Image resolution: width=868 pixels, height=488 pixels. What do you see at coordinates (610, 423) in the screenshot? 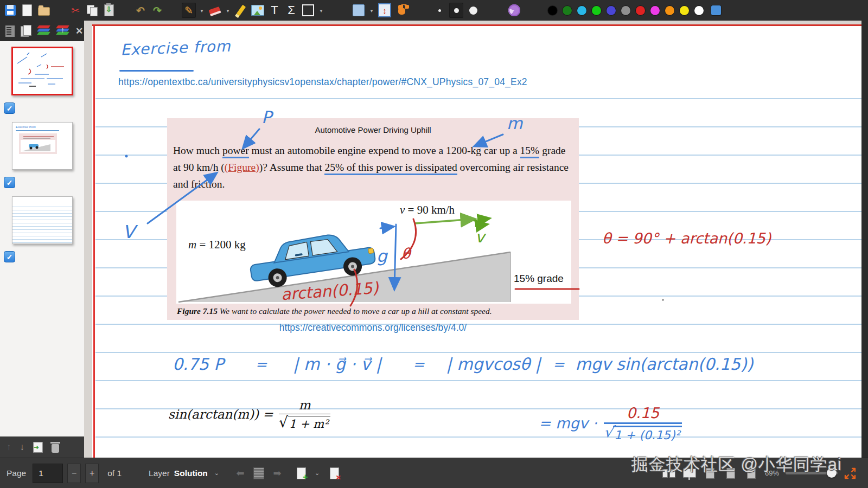
I see `handwritten-fraction: = mgv · 0.15 √1 + (0.15)²` at bounding box center [610, 423].